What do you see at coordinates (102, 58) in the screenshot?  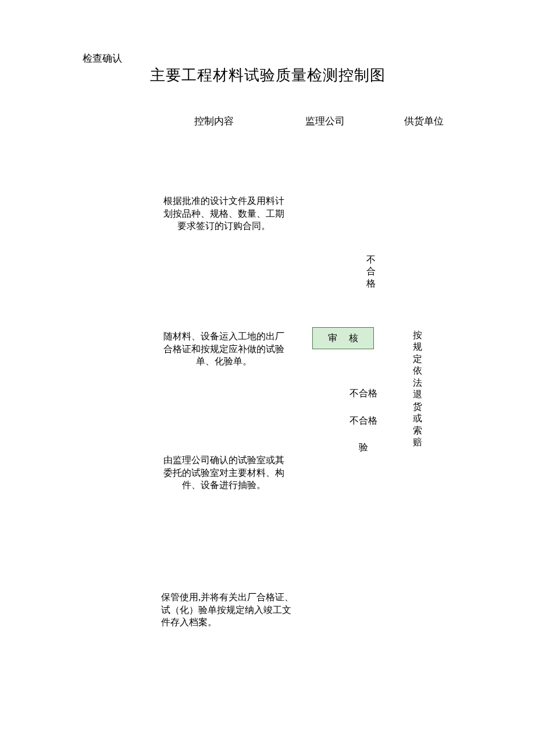 I see `corner-text: 检查确认` at bounding box center [102, 58].